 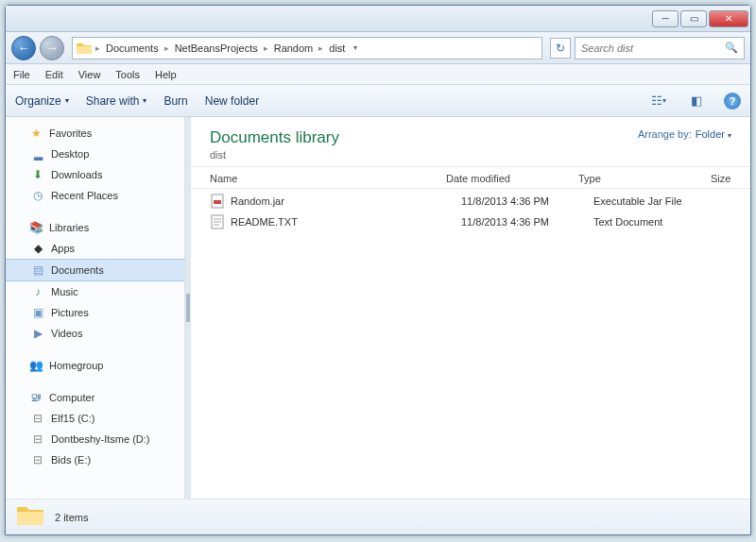 I want to click on txt-icon, so click(x=217, y=222).